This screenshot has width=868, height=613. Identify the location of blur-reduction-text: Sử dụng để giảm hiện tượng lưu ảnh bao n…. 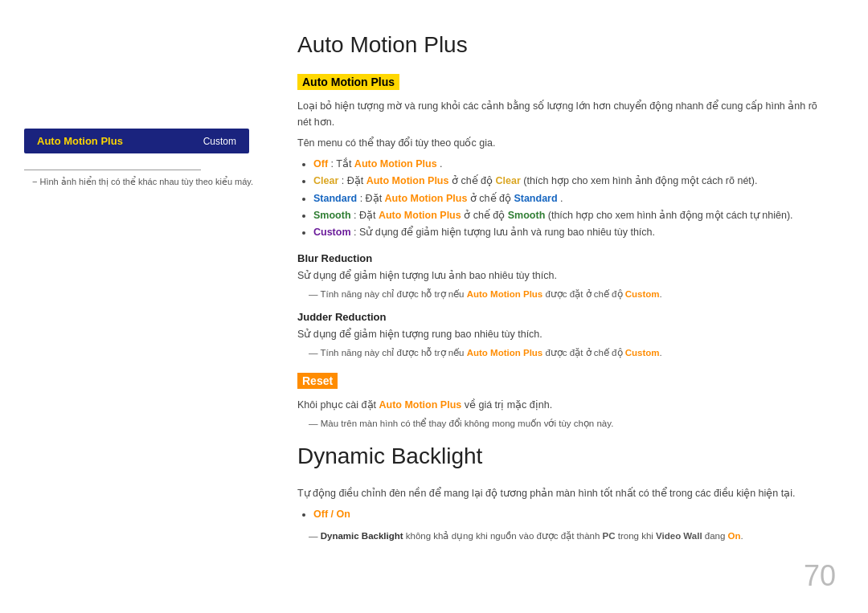
(563, 276).